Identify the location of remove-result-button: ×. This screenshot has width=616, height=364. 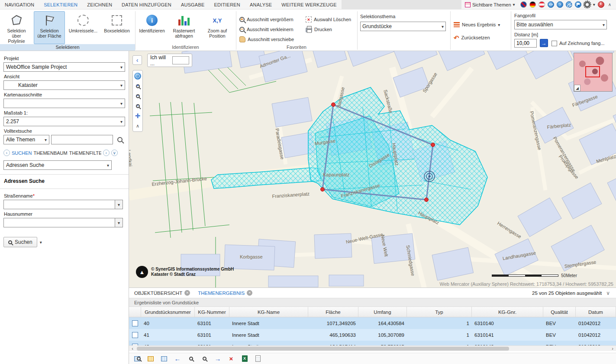
(231, 359).